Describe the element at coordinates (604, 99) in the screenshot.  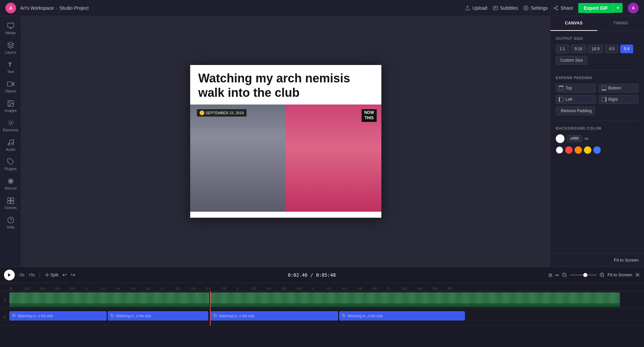
I see `pad-right-icon` at that location.